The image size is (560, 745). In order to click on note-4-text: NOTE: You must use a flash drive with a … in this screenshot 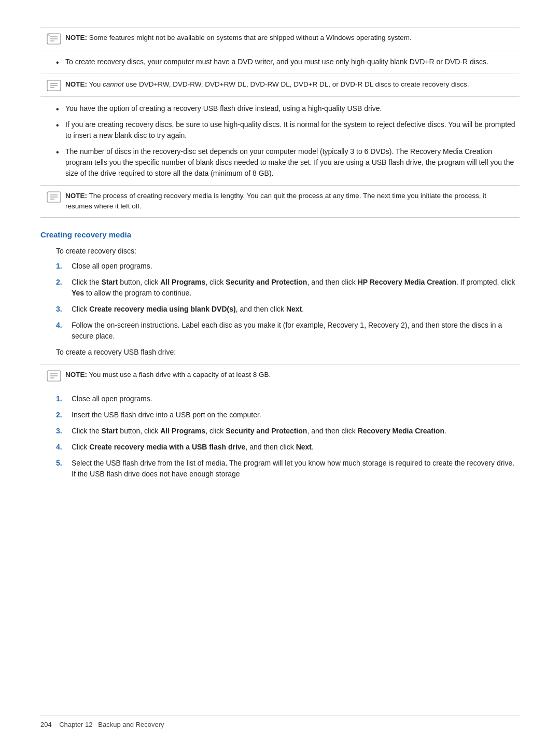, I will do `click(168, 375)`.